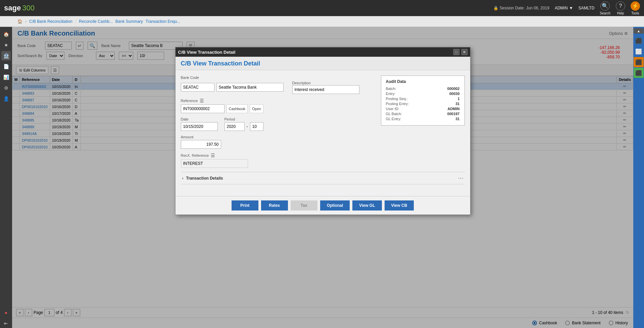 This screenshot has width=644, height=328. What do you see at coordinates (323, 178) in the screenshot?
I see `transaction-details-header: › Transaction Details ⋯` at bounding box center [323, 178].